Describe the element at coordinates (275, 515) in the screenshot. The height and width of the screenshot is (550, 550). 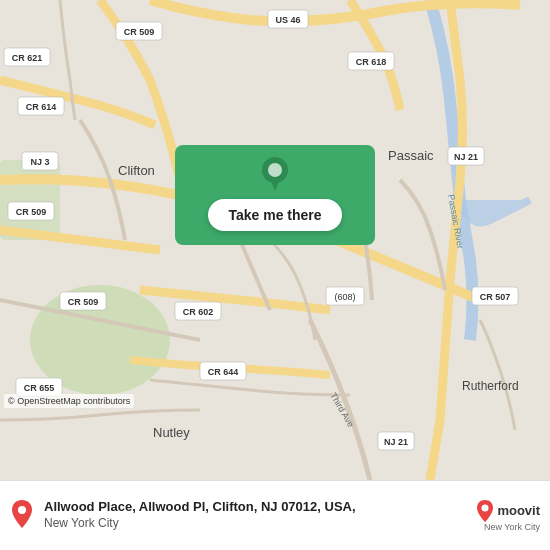
I see `bottom-bar: Allwood Place, Allwood Pl, Clifton, NJ 0…` at that location.